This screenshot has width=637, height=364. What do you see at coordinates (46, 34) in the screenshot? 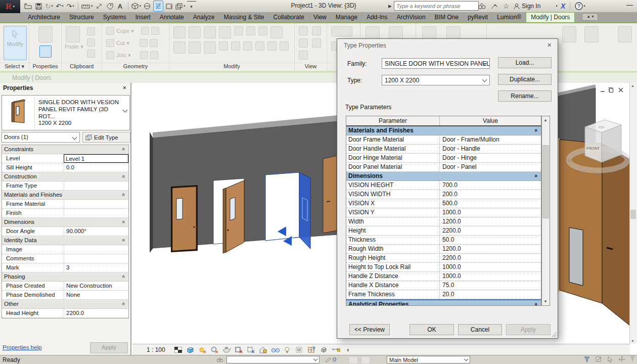
I see `type-properties-icon` at bounding box center [46, 34].